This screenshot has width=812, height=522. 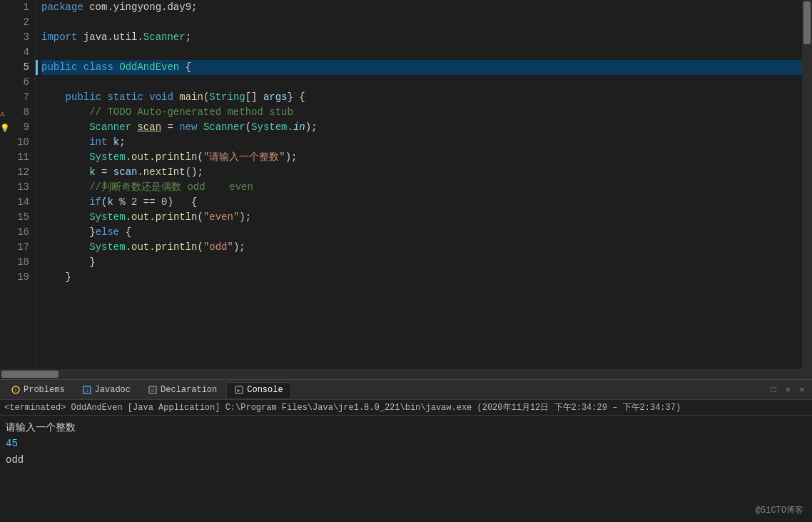 What do you see at coordinates (87, 390) in the screenshot?
I see `javadoc-tab-icon: J` at bounding box center [87, 390].